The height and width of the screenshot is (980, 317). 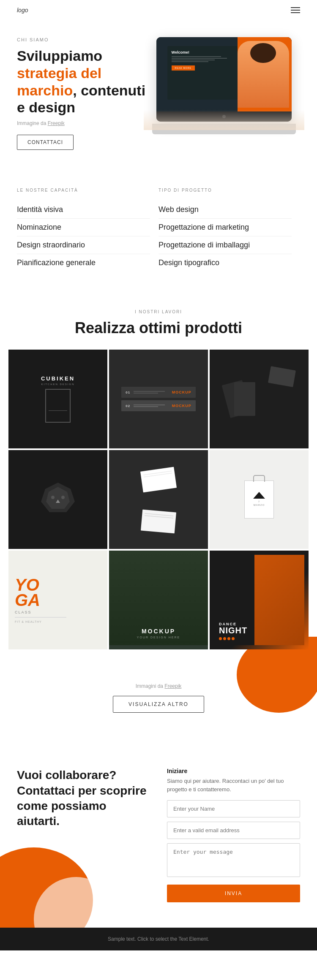 What do you see at coordinates (158, 94) in the screenshot?
I see `hero-section: CHI SIAMO Sviluppiamo strategia del marc…` at bounding box center [158, 94].